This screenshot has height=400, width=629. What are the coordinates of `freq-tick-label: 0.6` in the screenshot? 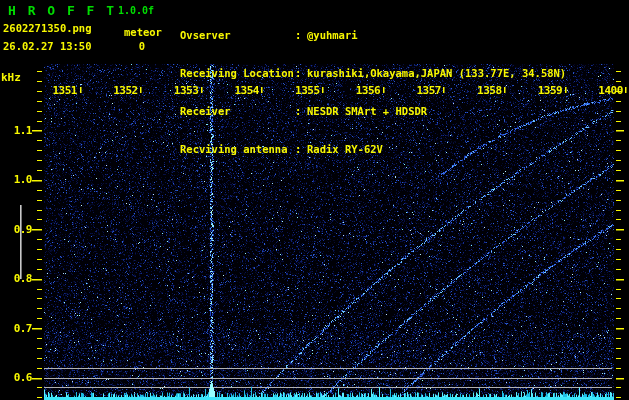 It's located at (17, 378).